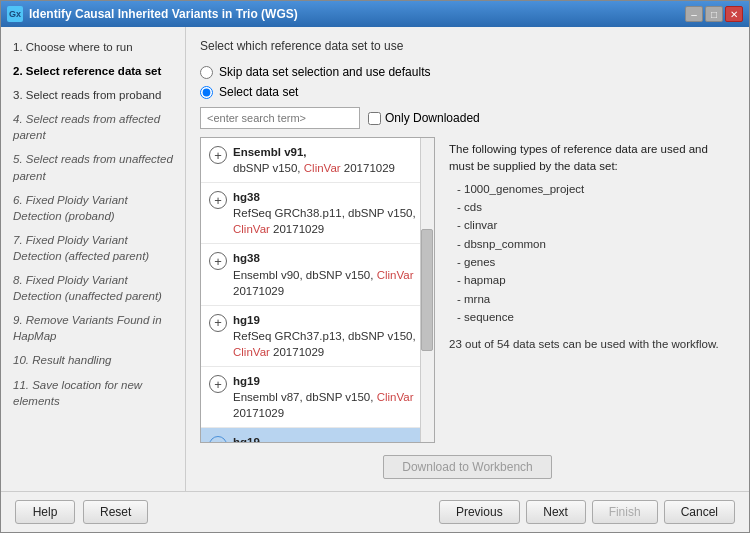 This screenshot has height=533, width=750. I want to click on info-item-6: - mrna, so click(594, 299).